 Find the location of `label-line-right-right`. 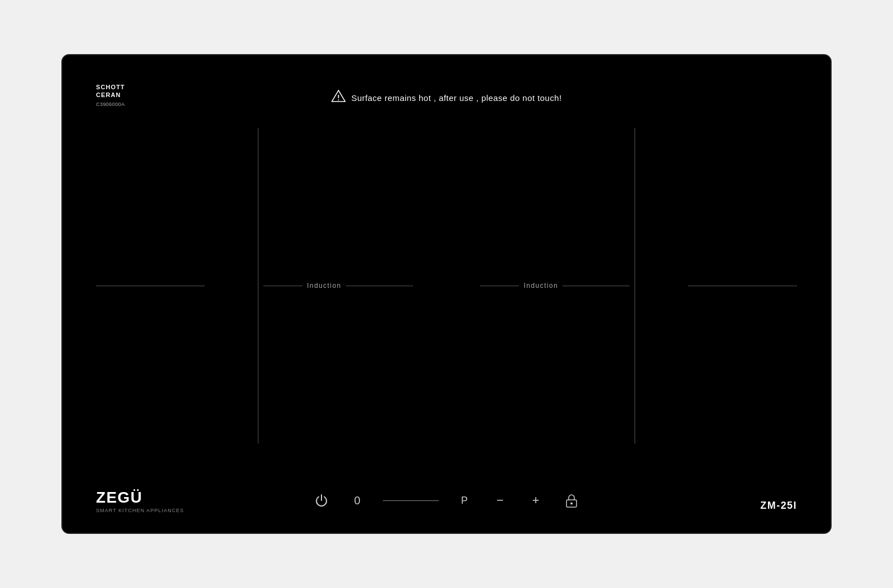

label-line-right-right is located at coordinates (596, 286).